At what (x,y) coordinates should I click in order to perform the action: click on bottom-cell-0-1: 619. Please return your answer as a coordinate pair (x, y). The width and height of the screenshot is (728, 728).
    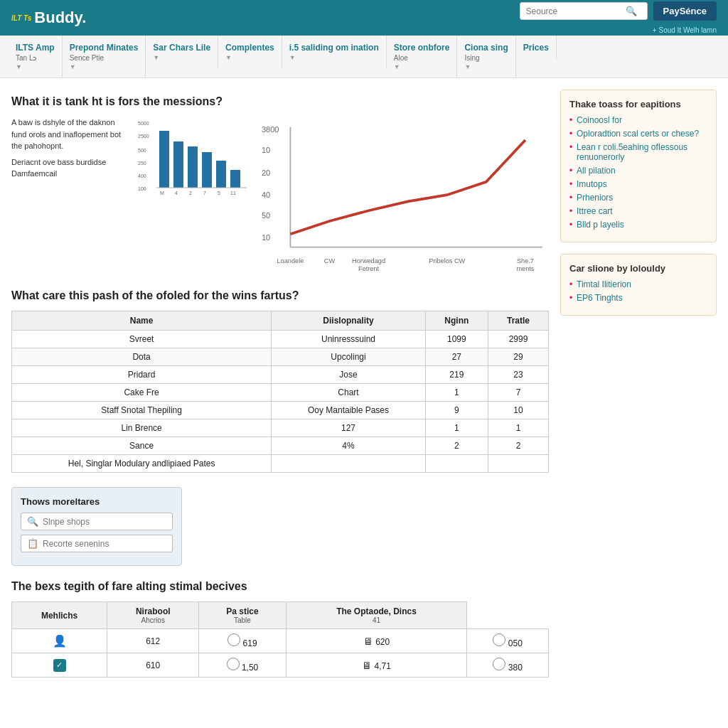
    Looking at the image, I should click on (242, 641).